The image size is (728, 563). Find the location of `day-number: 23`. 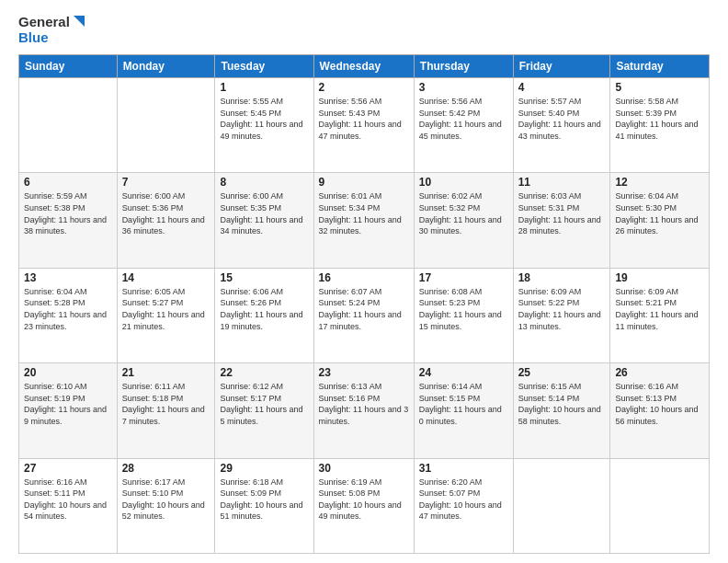

day-number: 23 is located at coordinates (364, 373).